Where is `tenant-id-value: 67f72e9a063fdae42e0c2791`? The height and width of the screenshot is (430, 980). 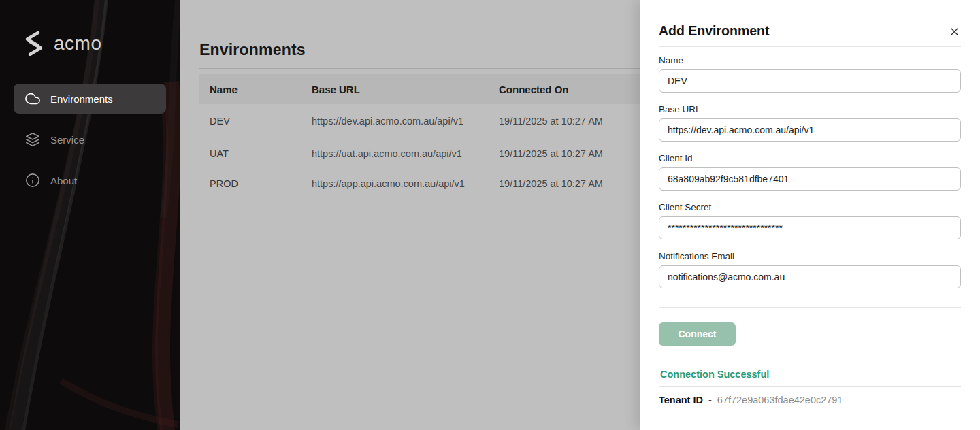 tenant-id-value: 67f72e9a063fdae42e0c2791 is located at coordinates (780, 400).